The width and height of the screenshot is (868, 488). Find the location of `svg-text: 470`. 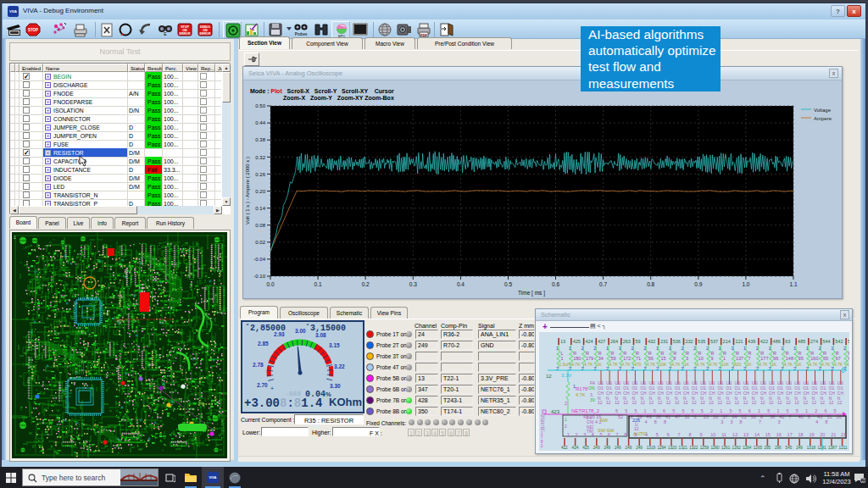

svg-text: 470 is located at coordinates (637, 364).